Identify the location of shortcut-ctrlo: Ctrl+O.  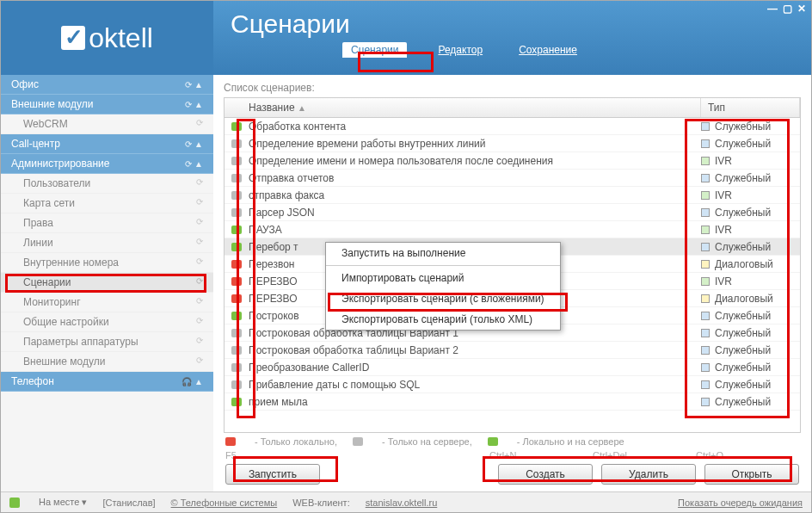
(747, 455).